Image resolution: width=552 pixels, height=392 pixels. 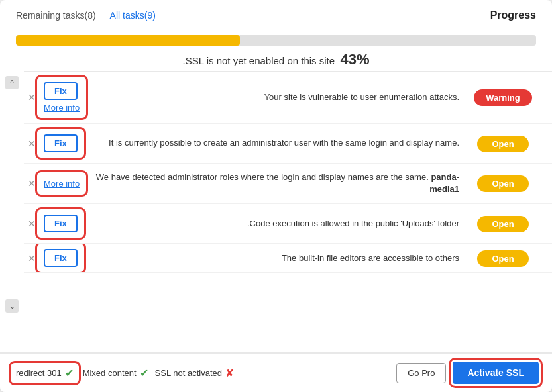 What do you see at coordinates (276, 15) in the screenshot?
I see `header: Remaining tasks(8) All tasks(9) Progress` at bounding box center [276, 15].